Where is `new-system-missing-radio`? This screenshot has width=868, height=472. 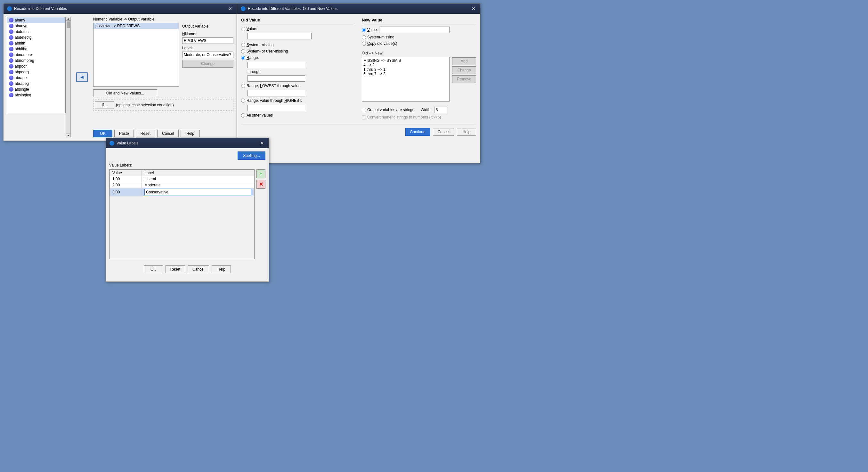 new-system-missing-radio is located at coordinates (364, 37).